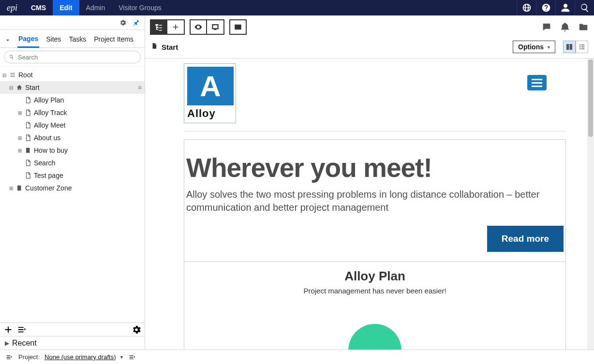  What do you see at coordinates (49, 100) in the screenshot?
I see `tree-row-label: Alloy Plan` at bounding box center [49, 100].